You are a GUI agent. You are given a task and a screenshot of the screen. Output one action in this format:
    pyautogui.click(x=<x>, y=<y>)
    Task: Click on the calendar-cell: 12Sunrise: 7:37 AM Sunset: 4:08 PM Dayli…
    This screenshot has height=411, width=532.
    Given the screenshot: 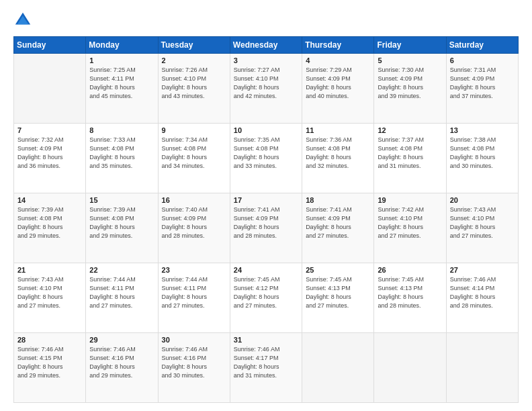 What is the action you would take?
    pyautogui.click(x=410, y=158)
    